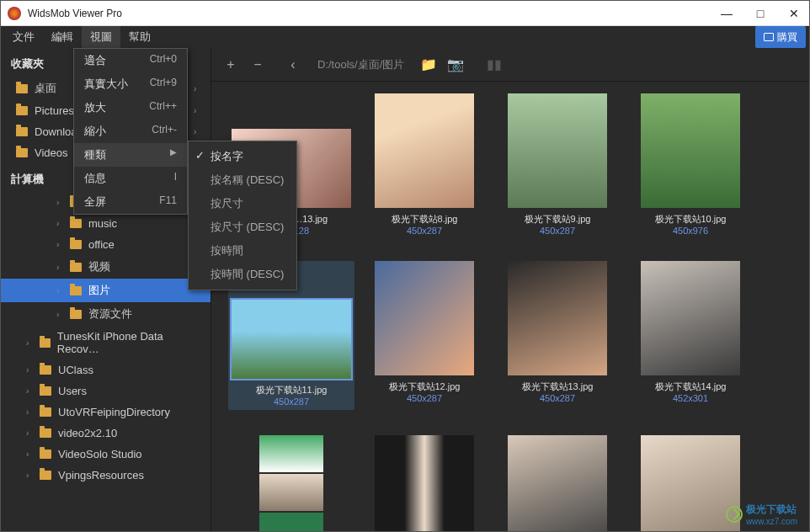 The width and height of the screenshot is (810, 532). What do you see at coordinates (360, 65) in the screenshot?
I see `breadcrumb: D:/tools/桌面/图片` at bounding box center [360, 65].